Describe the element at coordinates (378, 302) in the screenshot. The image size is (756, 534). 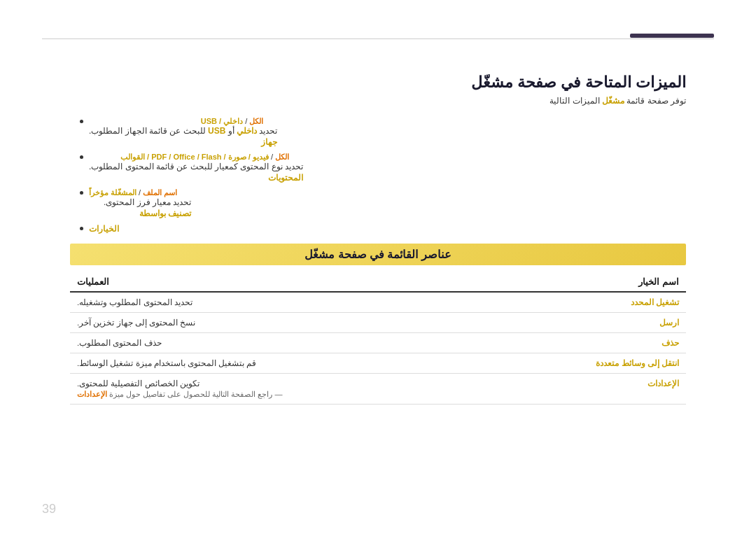
I see `table-row: تشغيل المحدد تحديد المحتوى المطلوب وتشغي…` at that location.